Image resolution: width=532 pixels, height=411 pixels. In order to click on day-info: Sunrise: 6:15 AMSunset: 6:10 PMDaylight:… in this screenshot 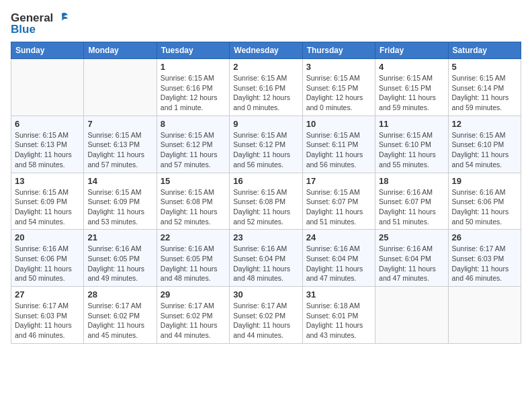, I will do `click(485, 150)`.